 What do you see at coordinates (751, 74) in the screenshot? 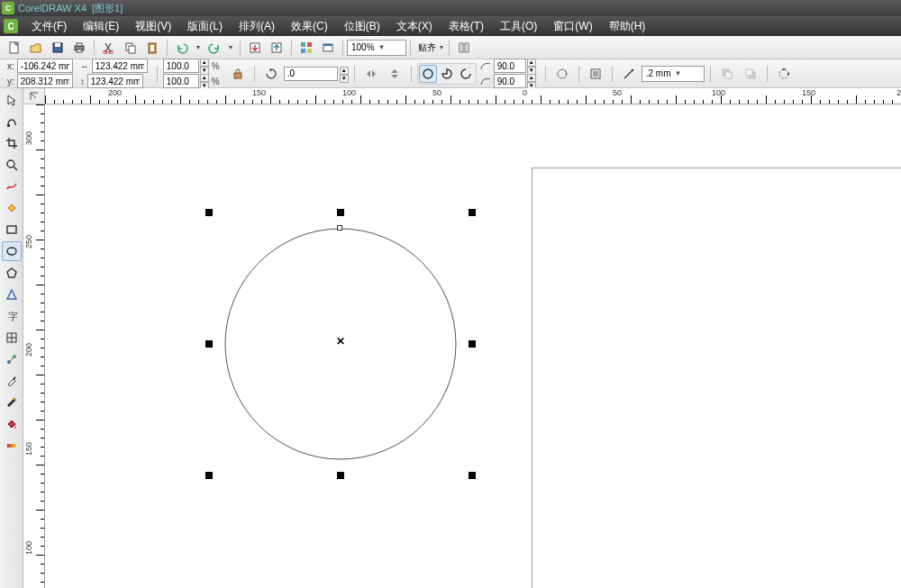
I see `to-back-button` at bounding box center [751, 74].